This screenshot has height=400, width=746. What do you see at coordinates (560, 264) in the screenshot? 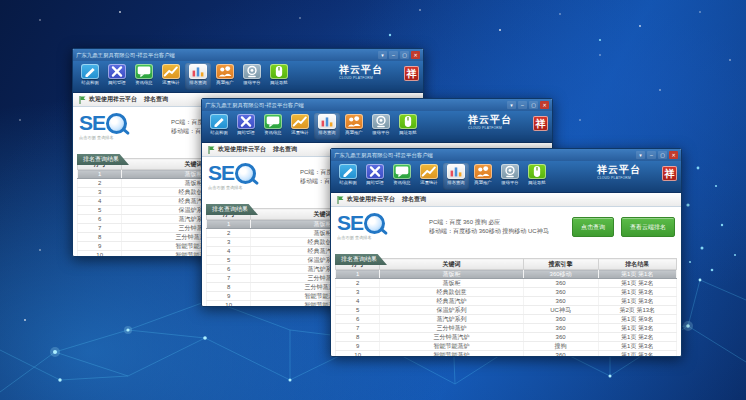
I see `column-header: 搜索引擎` at bounding box center [560, 264].